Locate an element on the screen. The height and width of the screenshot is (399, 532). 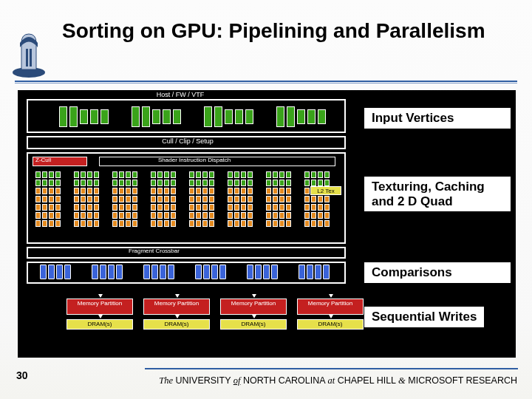
slide-title: Sorting on GPU: Pipelining and Paralleli… is located at coordinates (284, 31).